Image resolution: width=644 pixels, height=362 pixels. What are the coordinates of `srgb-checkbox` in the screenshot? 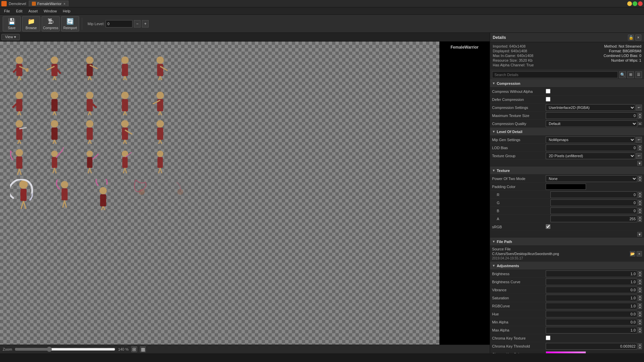 It's located at (548, 227).